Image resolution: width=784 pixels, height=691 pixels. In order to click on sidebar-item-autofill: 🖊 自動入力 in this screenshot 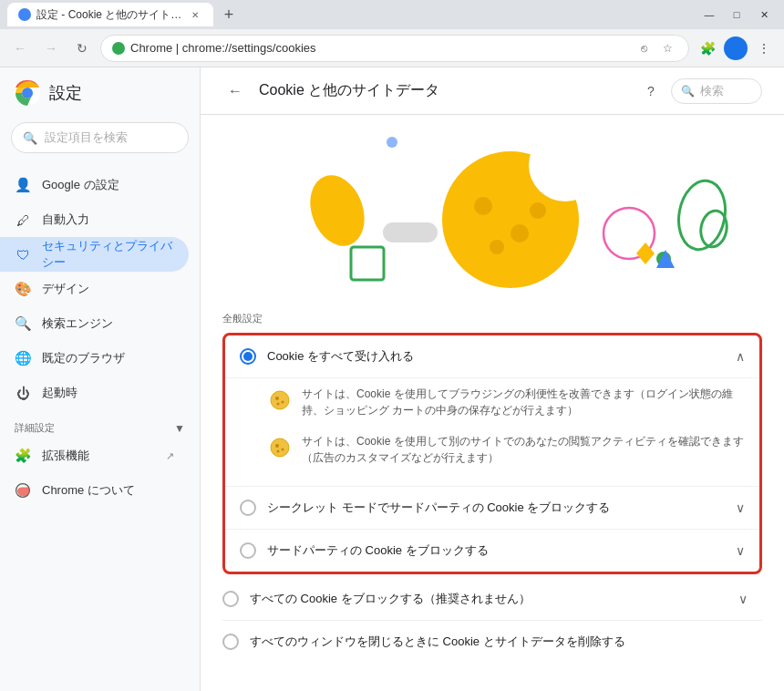, I will do `click(95, 220)`.